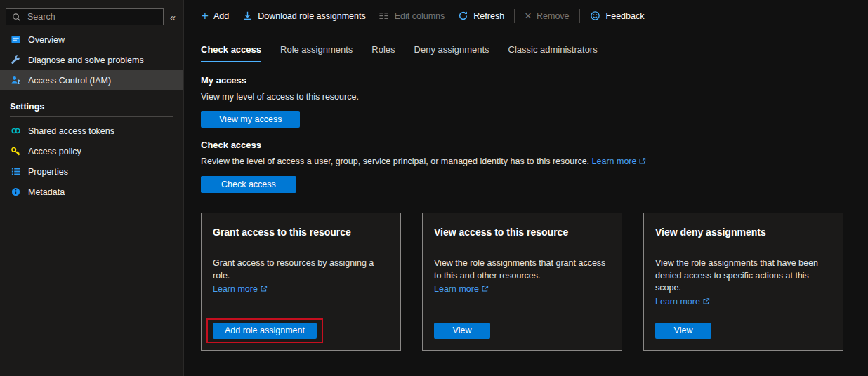 The image size is (868, 376). What do you see at coordinates (452, 53) in the screenshot?
I see `tab-deny-assignments: Deny assignments` at bounding box center [452, 53].